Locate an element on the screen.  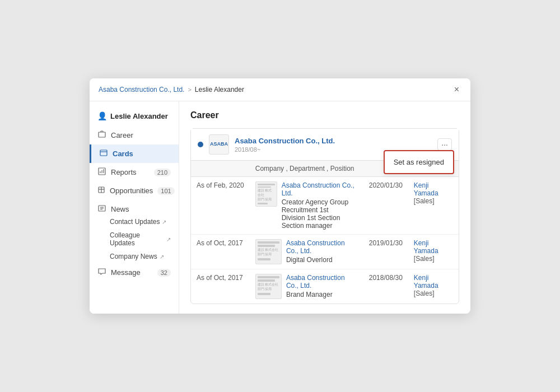
message-icon is located at coordinates (102, 272).